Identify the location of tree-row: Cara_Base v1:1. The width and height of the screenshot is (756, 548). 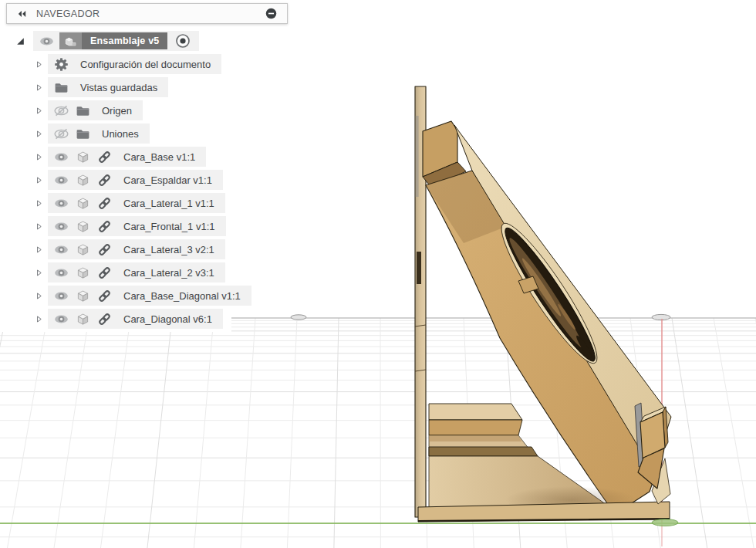
(162, 157).